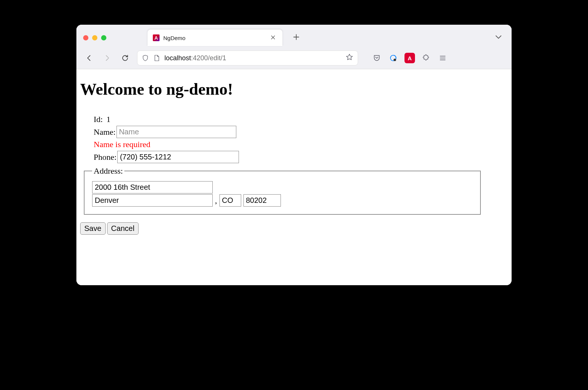 The image size is (588, 390). Describe the element at coordinates (296, 38) in the screenshot. I see `new-tab-button` at that location.